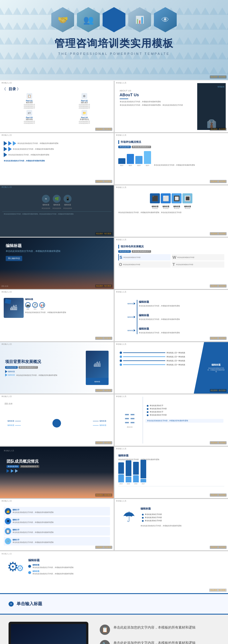 This screenshot has height=644, width=228. Describe the element at coordinates (46, 373) in the screenshot. I see `proj-arrows-row: 编辑标题 编辑标题 单击此处添加您的文字内容，本模板的所有素材和逻辑` at that location.